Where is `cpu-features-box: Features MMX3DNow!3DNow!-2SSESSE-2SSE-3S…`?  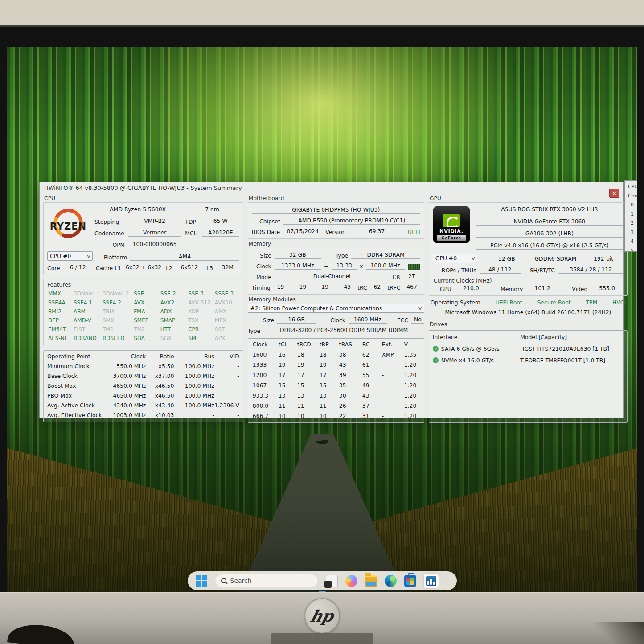 cpu-features-box: Features MMX3DNow!3DNow!-2SSESSE-2SSE-3S… is located at coordinates (144, 312).